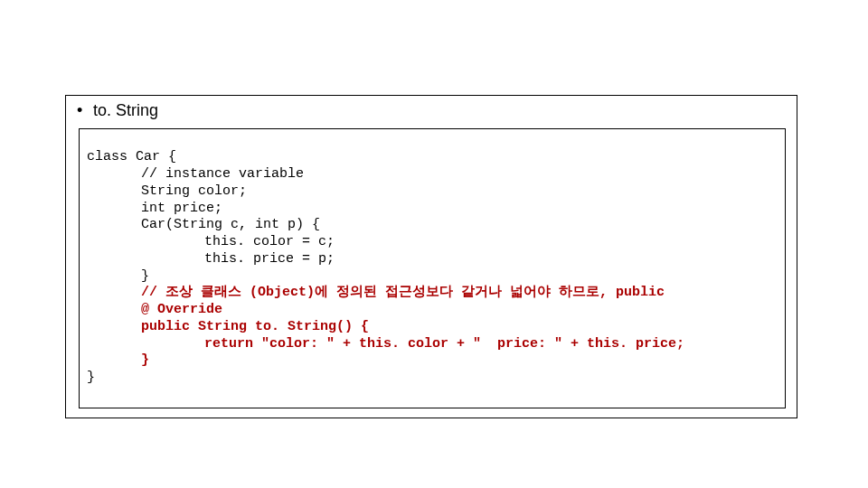 This screenshot has width=868, height=488. Describe the element at coordinates (431, 111) in the screenshot. I see `bullet-heading: • to. String` at that location.